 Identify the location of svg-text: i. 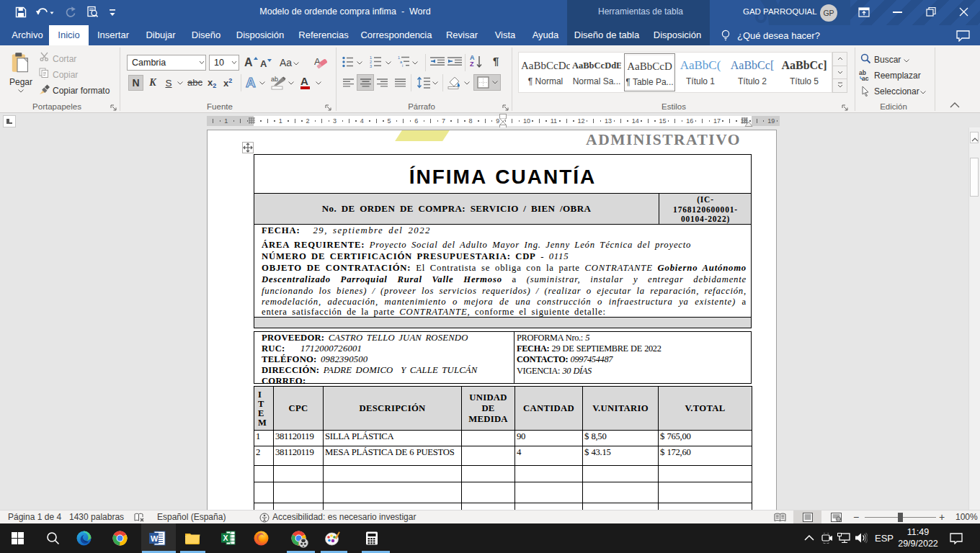
(402, 66).